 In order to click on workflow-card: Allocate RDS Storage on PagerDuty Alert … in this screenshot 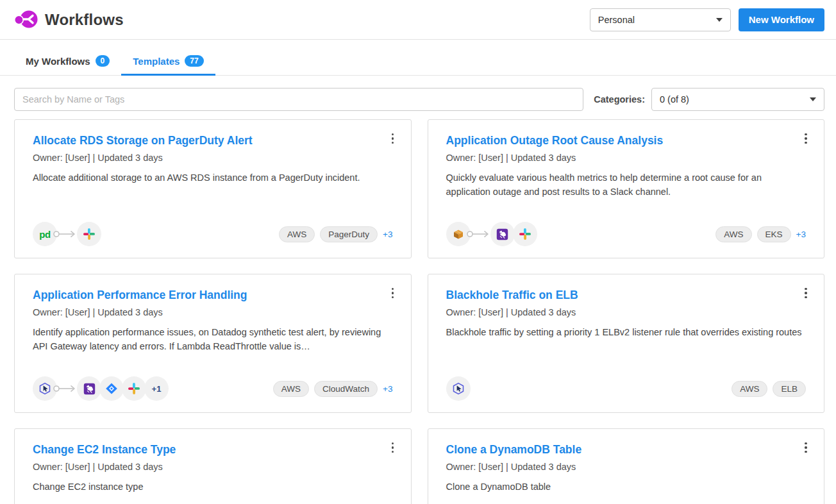, I will do `click(213, 189)`.